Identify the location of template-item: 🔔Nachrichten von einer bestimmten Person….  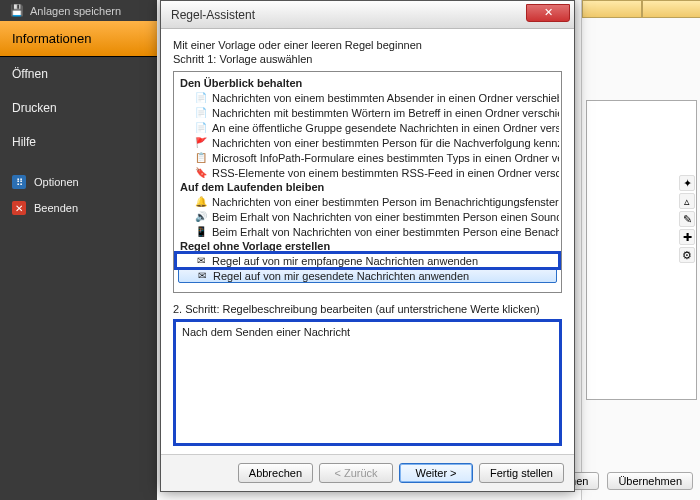
(368, 202).